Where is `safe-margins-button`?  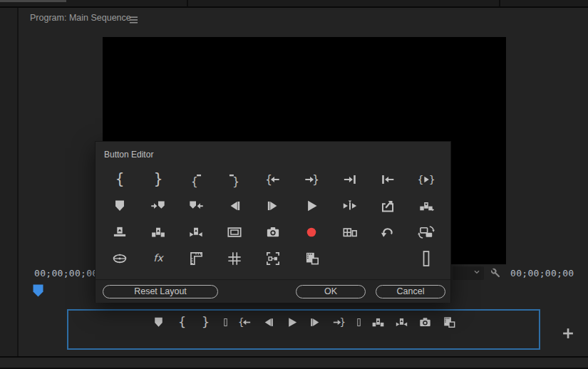 safe-margins-button is located at coordinates (234, 232).